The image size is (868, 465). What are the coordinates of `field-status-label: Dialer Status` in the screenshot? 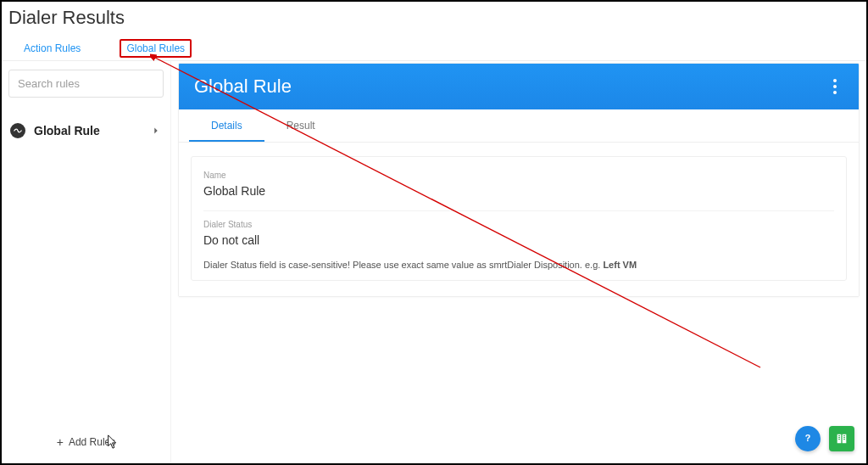 It's located at (519, 224).